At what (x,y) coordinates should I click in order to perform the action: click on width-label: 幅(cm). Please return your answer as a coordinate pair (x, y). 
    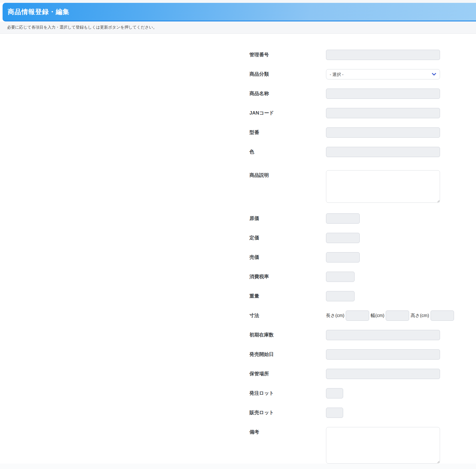
    Looking at the image, I should click on (377, 316).